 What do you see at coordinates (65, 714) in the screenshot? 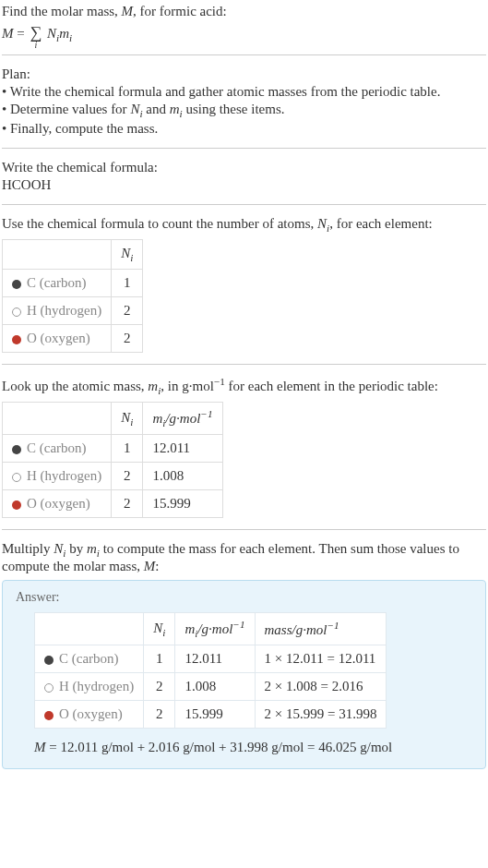
I see `element-symbol: O` at bounding box center [65, 714].